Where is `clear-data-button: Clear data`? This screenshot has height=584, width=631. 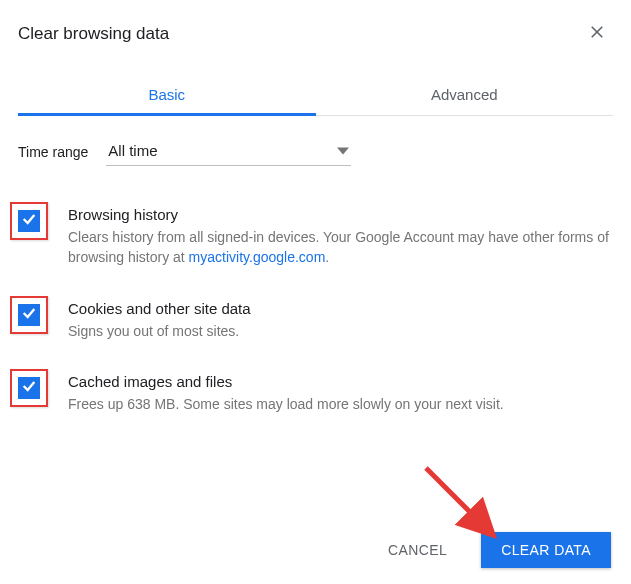
clear-data-button: Clear data is located at coordinates (546, 550).